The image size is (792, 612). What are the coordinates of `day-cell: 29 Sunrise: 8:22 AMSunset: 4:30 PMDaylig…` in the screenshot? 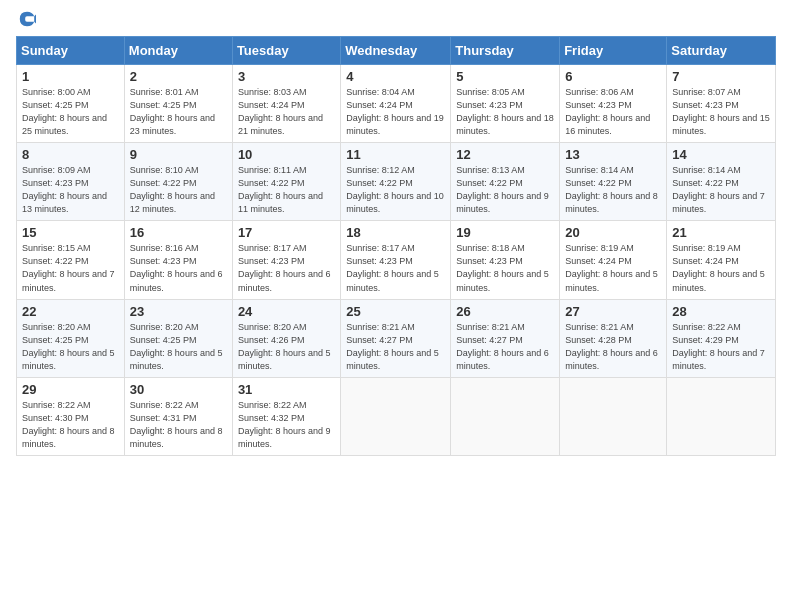 It's located at (71, 416).